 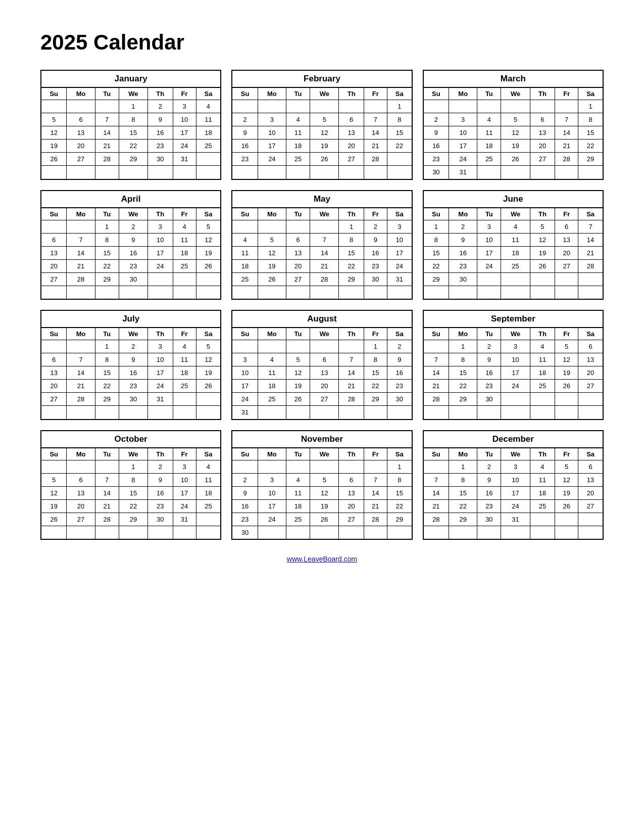 I want to click on month-june: JuneSuMoTuWeThFrSa1234567891011121314151…, so click(x=513, y=245).